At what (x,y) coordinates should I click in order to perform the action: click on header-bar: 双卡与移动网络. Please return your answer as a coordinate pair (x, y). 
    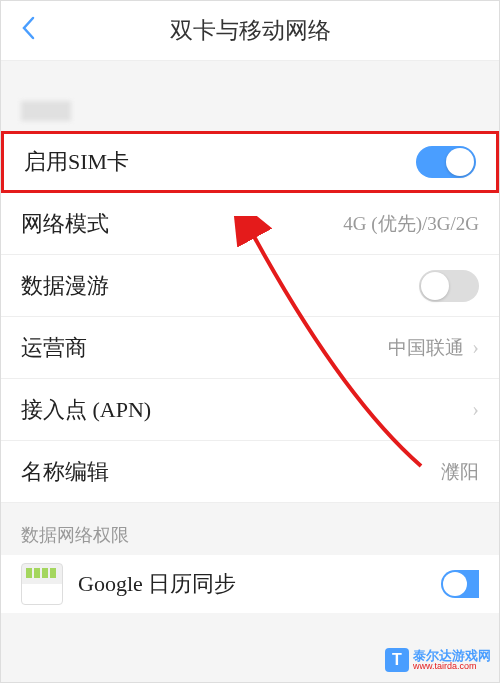
    Looking at the image, I should click on (250, 31).